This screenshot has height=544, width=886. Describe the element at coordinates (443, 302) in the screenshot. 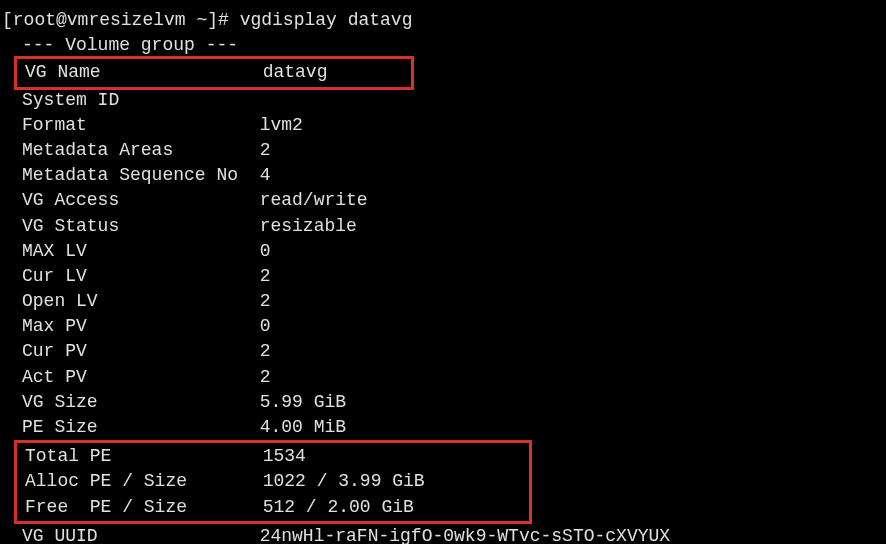

I see `field-open-lv: Open LV 2` at that location.